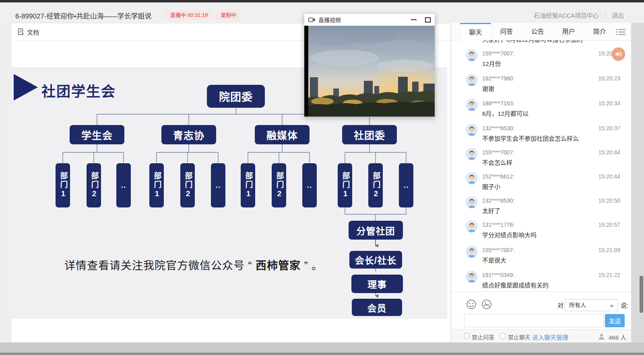  I want to click on video-window-title: 直播视频, so click(363, 20).